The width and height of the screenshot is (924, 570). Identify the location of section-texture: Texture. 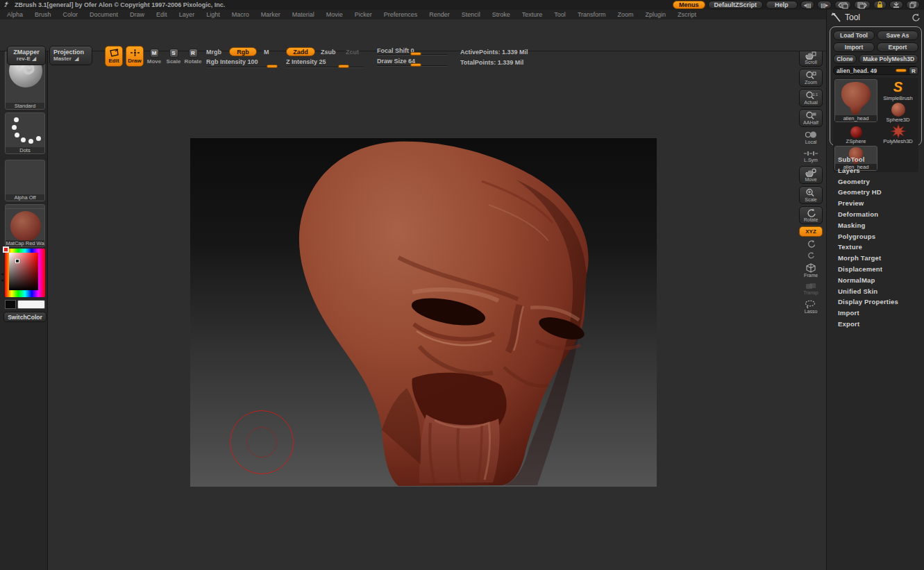
(881, 247).